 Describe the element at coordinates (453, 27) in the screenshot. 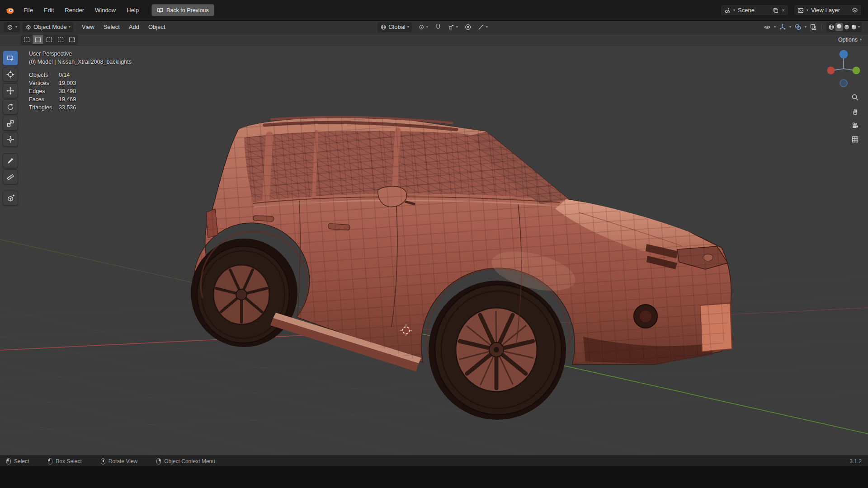

I see `snap-target-selector: ▾` at that location.